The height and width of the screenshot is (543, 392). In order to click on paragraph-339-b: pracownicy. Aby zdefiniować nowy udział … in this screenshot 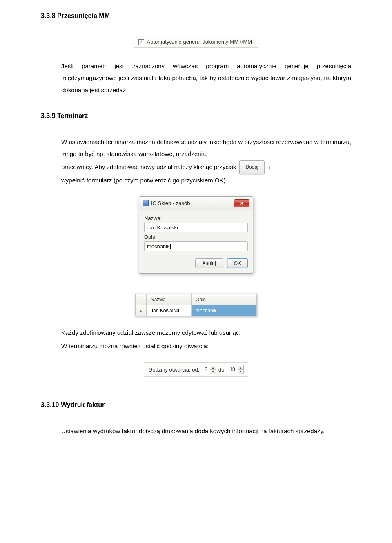, I will do `click(206, 173)`.